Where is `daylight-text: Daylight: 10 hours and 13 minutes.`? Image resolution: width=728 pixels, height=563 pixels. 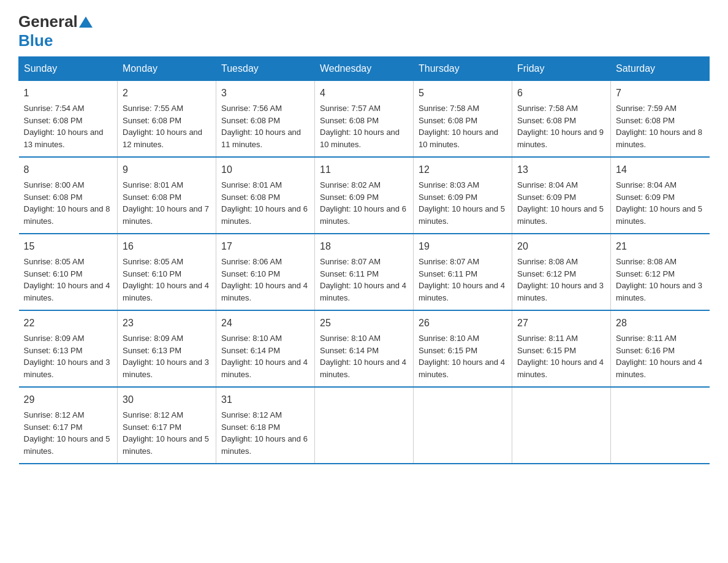 daylight-text: Daylight: 10 hours and 13 minutes. is located at coordinates (64, 139).